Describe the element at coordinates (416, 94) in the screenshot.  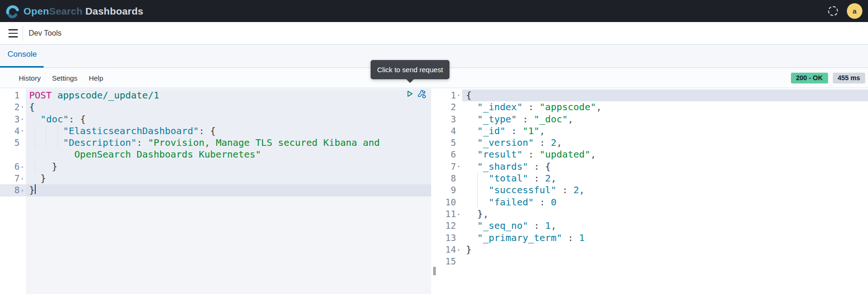
I see `request-actions` at that location.